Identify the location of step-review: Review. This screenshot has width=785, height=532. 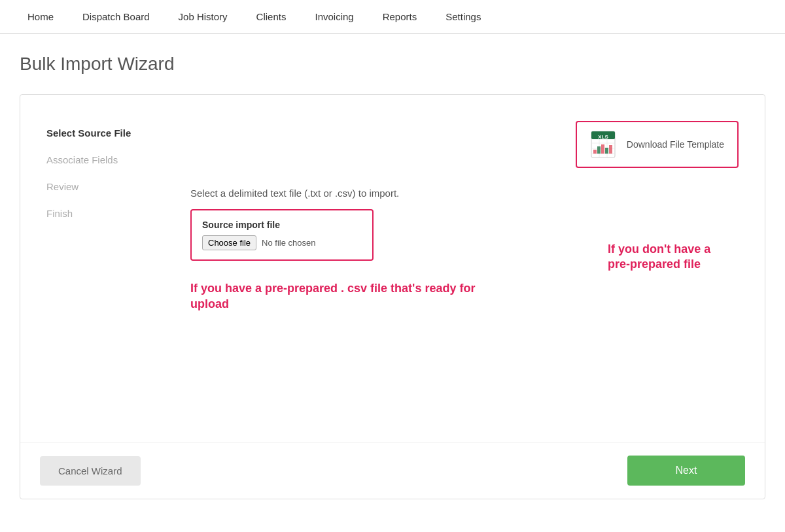
(109, 187).